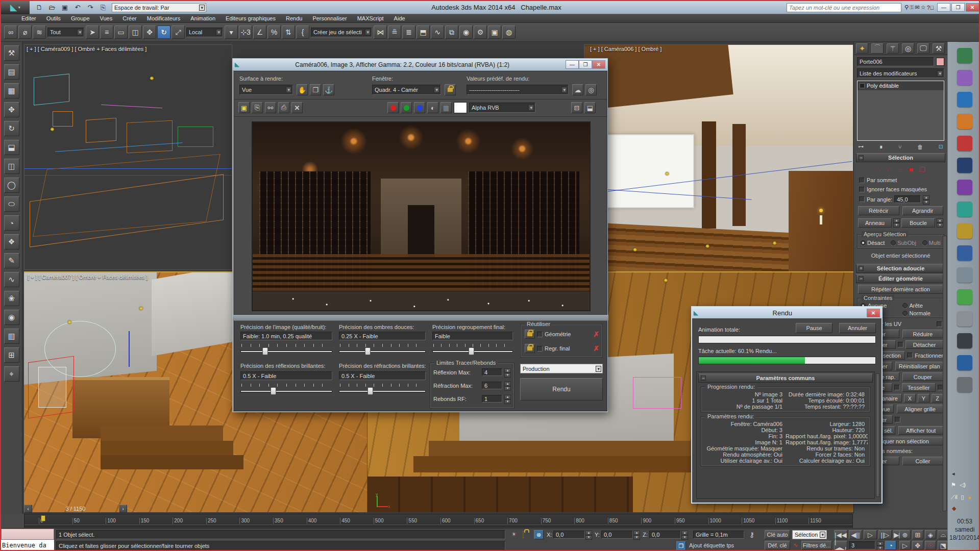  What do you see at coordinates (424, 521) in the screenshot?
I see `timeline-tick: 550` at bounding box center [424, 521].